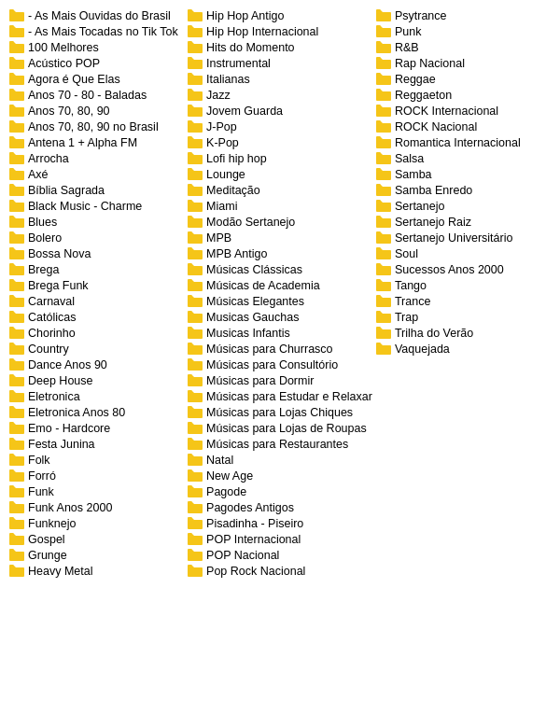 The height and width of the screenshot is (728, 560). What do you see at coordinates (463, 110) in the screenshot?
I see `folder-item: ROCK Internacional` at bounding box center [463, 110].